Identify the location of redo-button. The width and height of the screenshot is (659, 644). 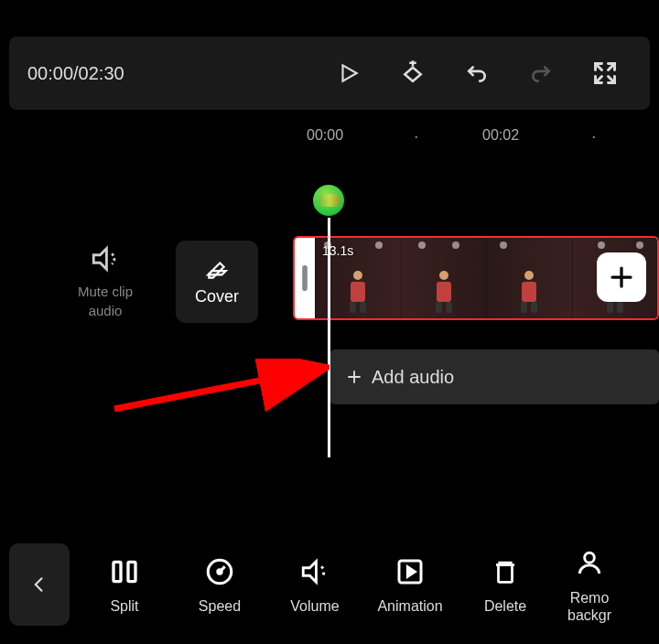
(541, 73).